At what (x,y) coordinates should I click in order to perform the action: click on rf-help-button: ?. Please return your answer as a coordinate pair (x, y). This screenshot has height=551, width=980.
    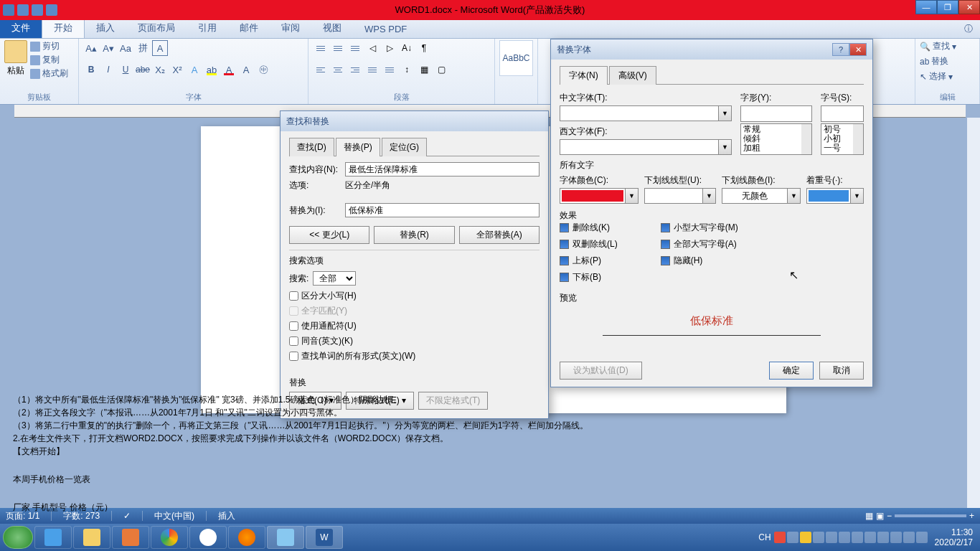
    Looking at the image, I should click on (841, 50).